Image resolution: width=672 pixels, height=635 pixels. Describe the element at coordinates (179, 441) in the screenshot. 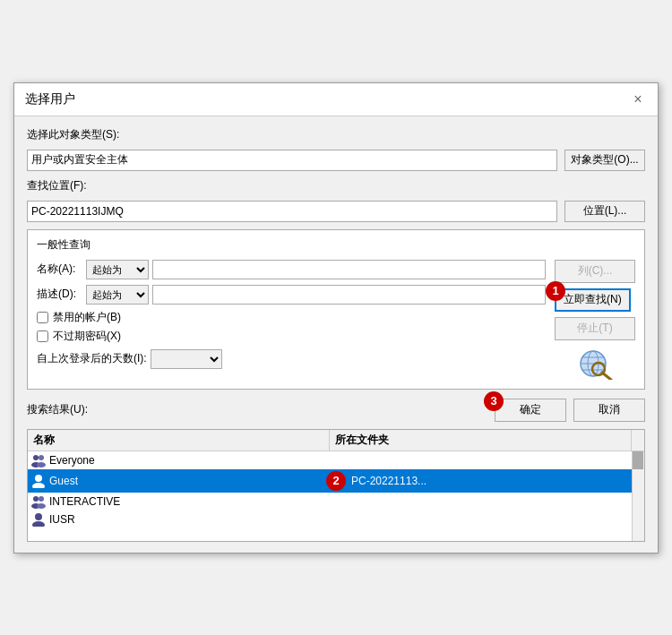

I see `col-header-name: 名称` at that location.